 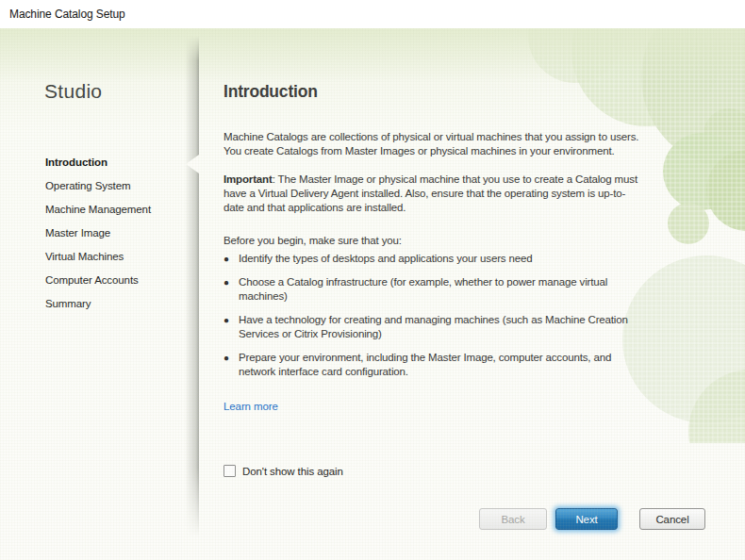 I want to click on dont-show-checkbox, so click(x=230, y=471).